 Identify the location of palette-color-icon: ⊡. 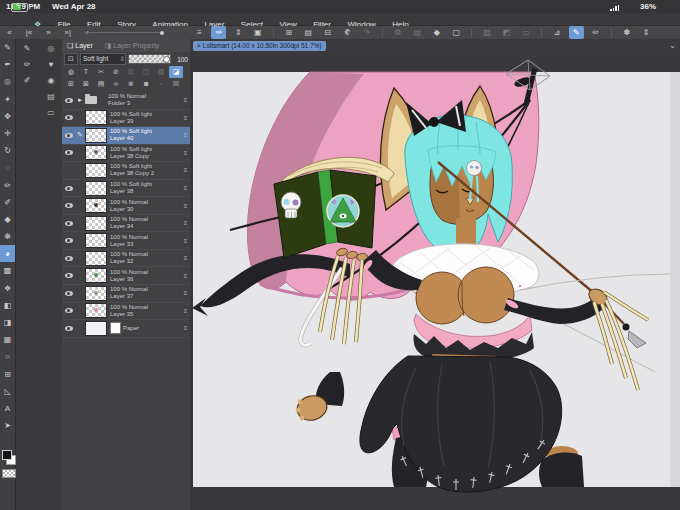
(71, 59).